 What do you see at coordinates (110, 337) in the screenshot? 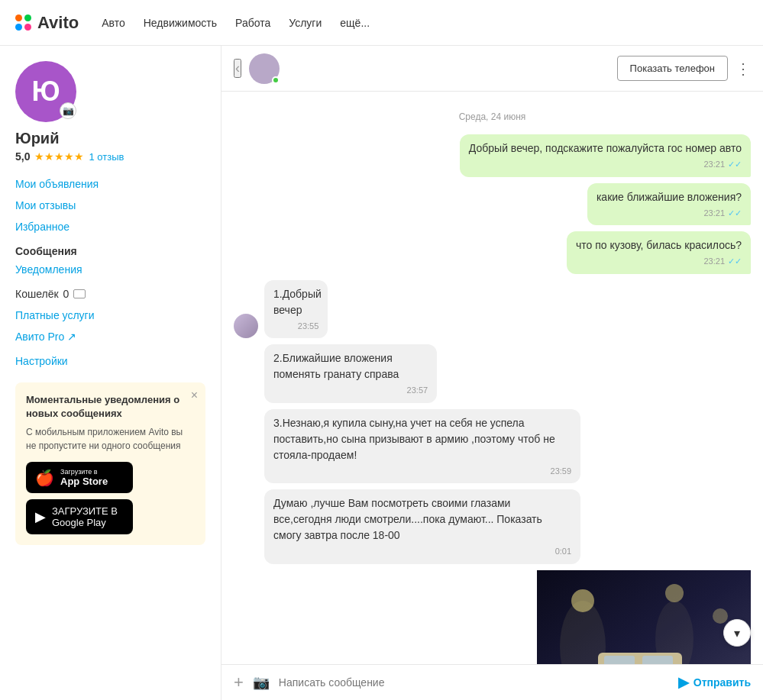
I see `sidebar-avito-pro: Авито Pro ↗` at bounding box center [110, 337].